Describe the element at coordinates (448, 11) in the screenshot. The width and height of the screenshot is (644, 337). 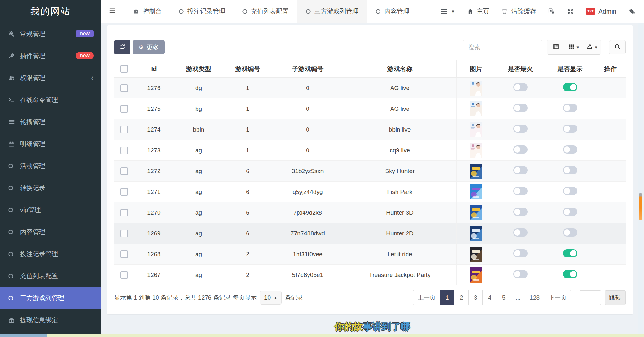
I see `tabs-menu-button: ▼` at that location.